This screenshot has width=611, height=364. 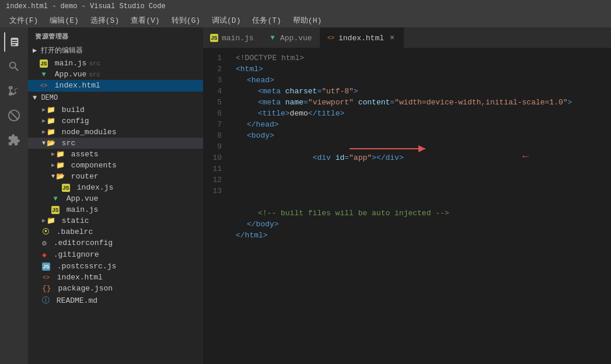 What do you see at coordinates (116, 110) in the screenshot?
I see `build-folder-item: ▶ 📁 build` at bounding box center [116, 110].